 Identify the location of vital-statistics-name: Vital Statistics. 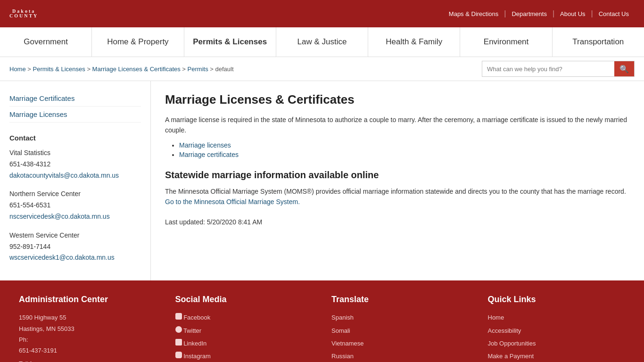
(75, 153).